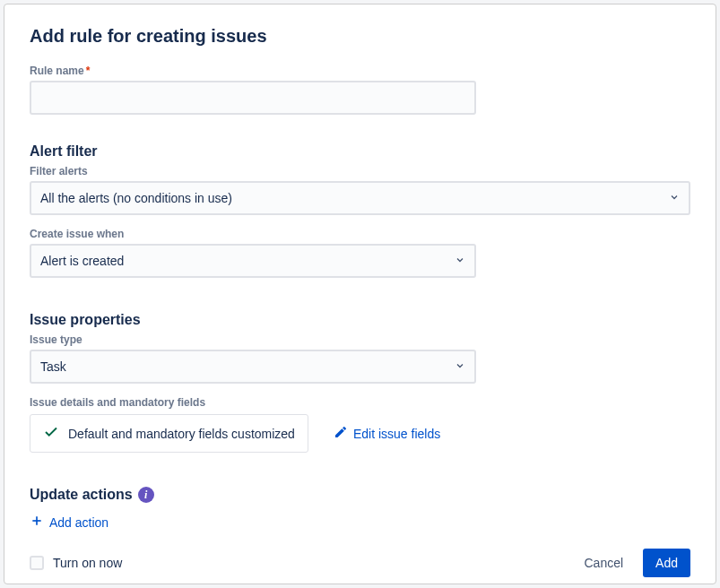  I want to click on turn-on-now-checkbox, so click(37, 563).